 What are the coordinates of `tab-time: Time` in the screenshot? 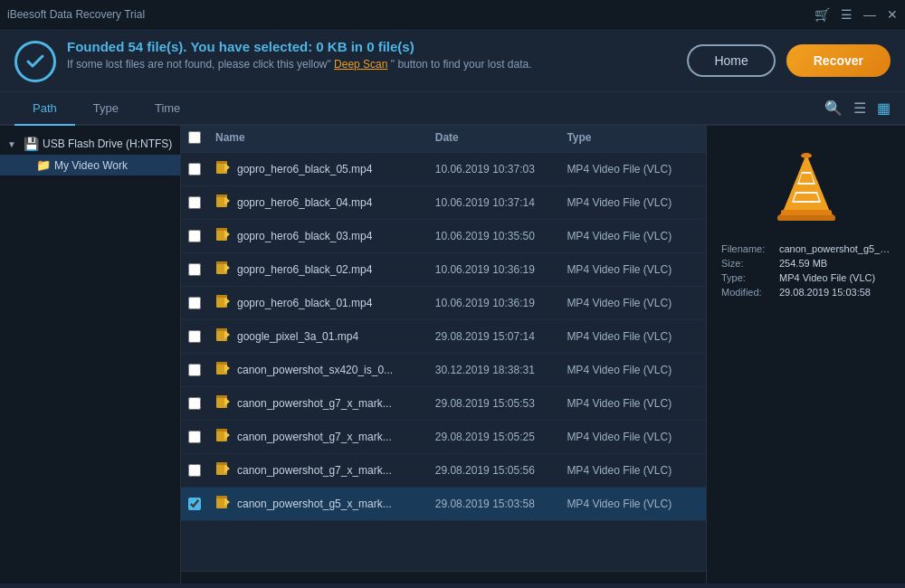 It's located at (167, 109).